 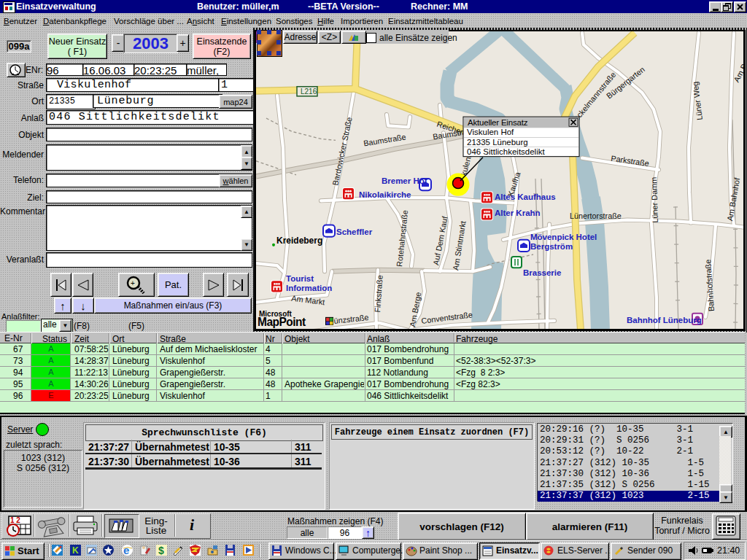 I want to click on svg-text: Lünertorstraße, so click(x=595, y=215).